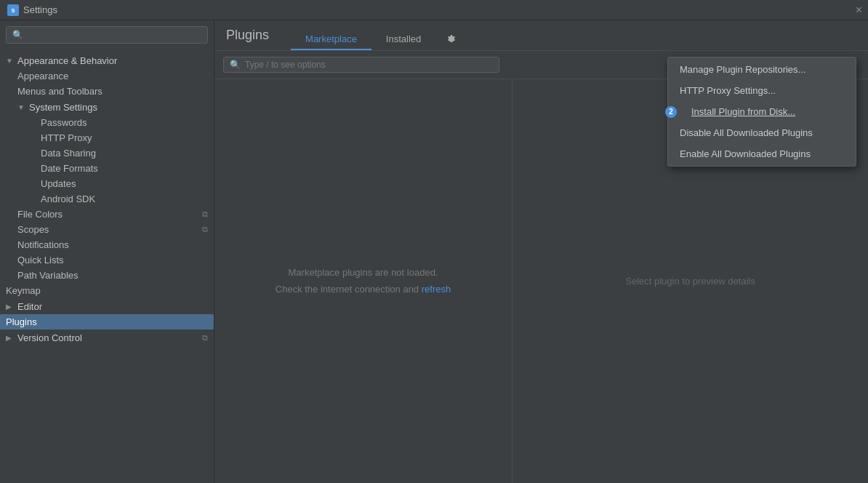 Image resolution: width=868 pixels, height=483 pixels. Describe the element at coordinates (107, 260) in the screenshot. I see `sidebar-item-quick-lists: Quick Lists` at that location.